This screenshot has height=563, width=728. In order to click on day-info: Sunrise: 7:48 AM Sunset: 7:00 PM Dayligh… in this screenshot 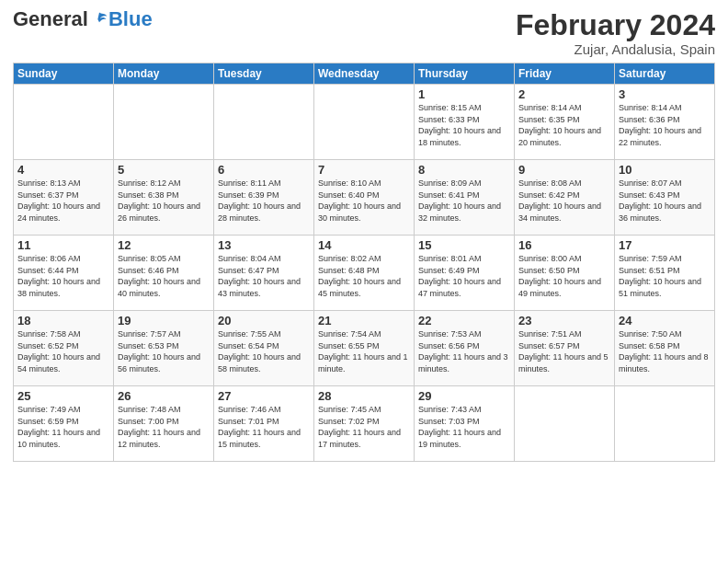, I will do `click(164, 427)`.